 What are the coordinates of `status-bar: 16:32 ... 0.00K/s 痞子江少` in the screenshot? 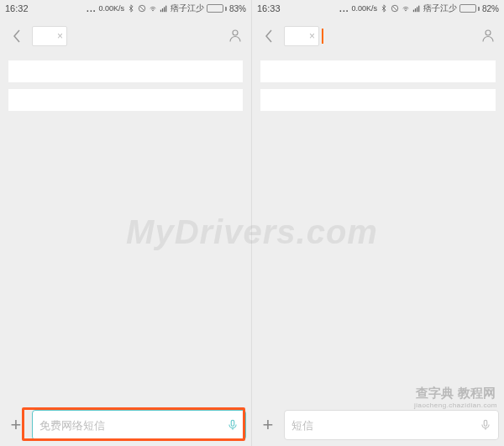 It's located at (126, 8).